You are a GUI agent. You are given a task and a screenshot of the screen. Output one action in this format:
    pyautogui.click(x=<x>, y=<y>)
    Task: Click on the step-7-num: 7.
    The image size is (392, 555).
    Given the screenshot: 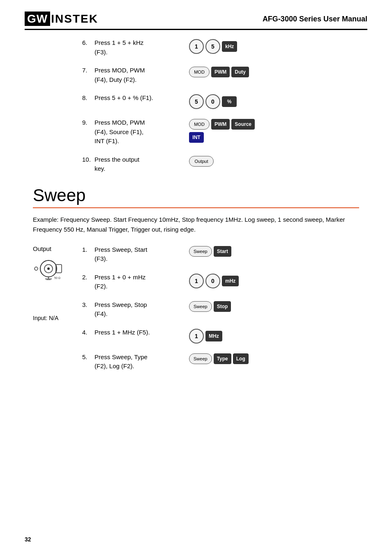 What is the action you would take?
    pyautogui.click(x=88, y=70)
    